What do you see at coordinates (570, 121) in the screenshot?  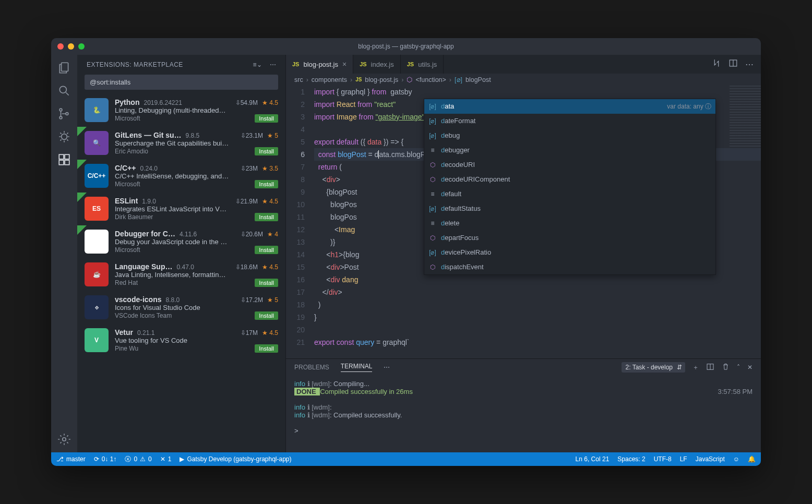 I see `suggest-item: [⌀]dateFormat` at bounding box center [570, 121].